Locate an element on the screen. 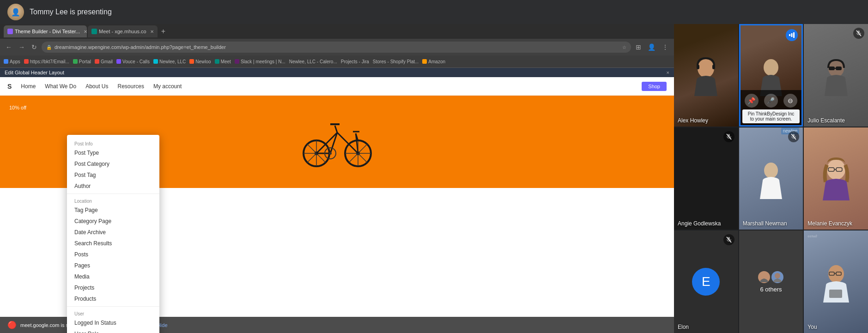 The width and height of the screenshot is (868, 333). site-logo: S is located at coordinates (9, 86).